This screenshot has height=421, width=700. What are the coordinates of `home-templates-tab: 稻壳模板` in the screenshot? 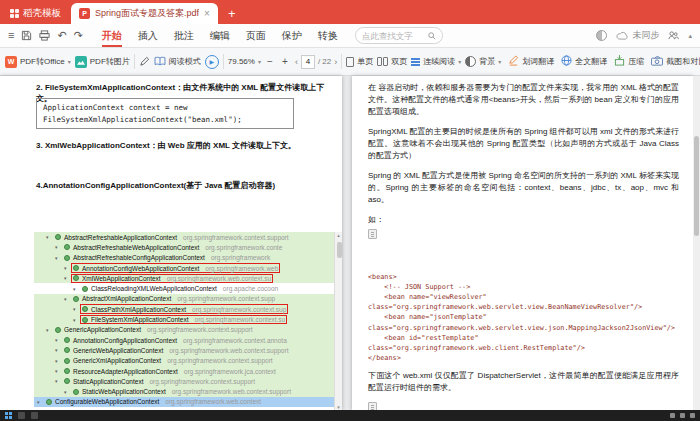 It's located at (36, 14).